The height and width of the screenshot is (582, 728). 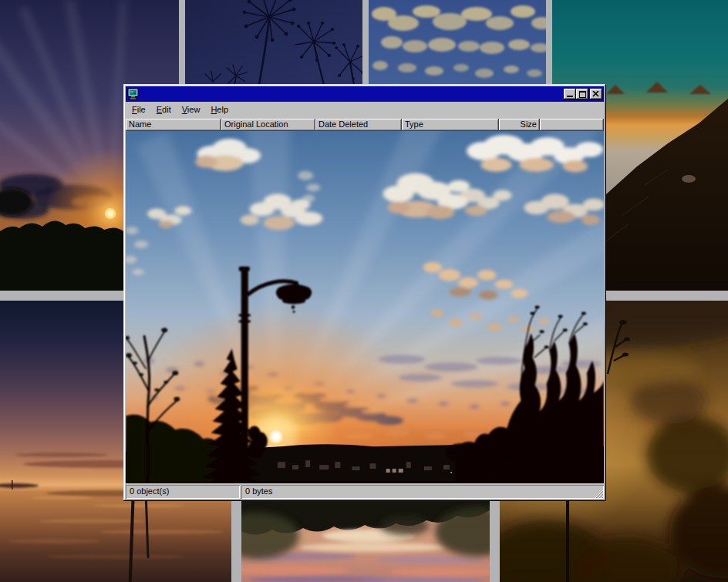 I want to click on column-header-row: Name Original Location Date Deleted Type…, so click(x=365, y=125).